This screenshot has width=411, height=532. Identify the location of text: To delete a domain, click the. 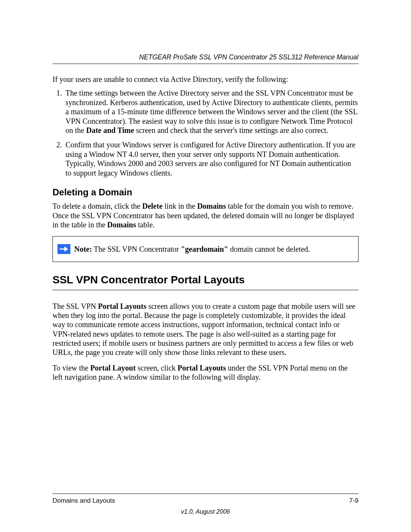
(97, 206).